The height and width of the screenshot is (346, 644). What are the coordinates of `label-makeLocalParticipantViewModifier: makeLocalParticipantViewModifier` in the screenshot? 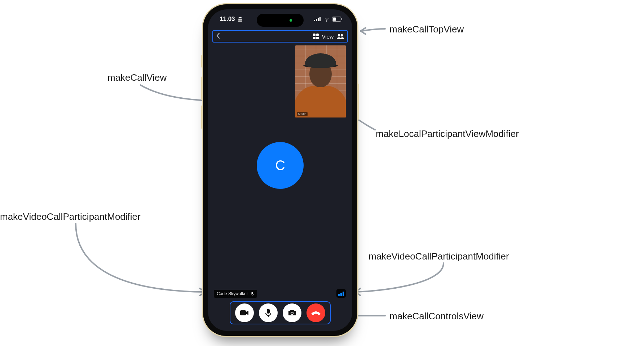 It's located at (447, 134).